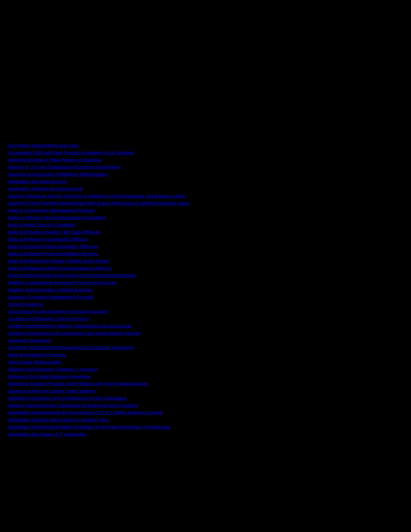 The width and height of the screenshot is (411, 532). I want to click on link-28: Customer Experience, so click(206, 341).